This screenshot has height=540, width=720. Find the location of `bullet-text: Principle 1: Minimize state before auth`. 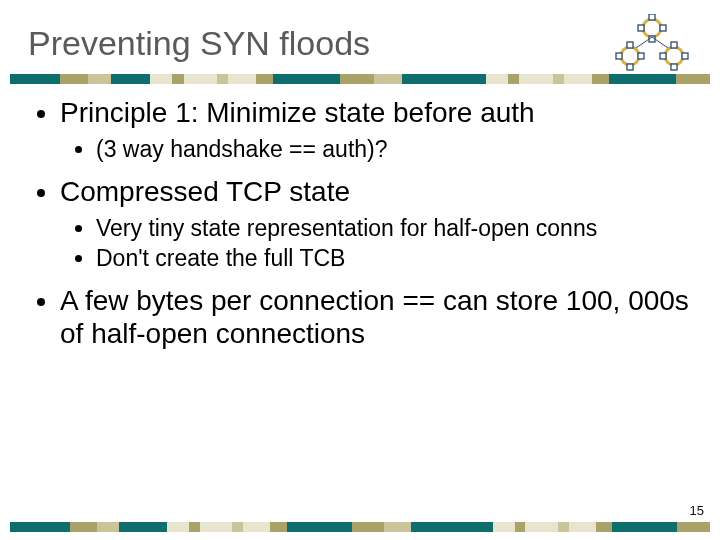

bullet-text: Principle 1: Minimize state before auth is located at coordinates (298, 112).